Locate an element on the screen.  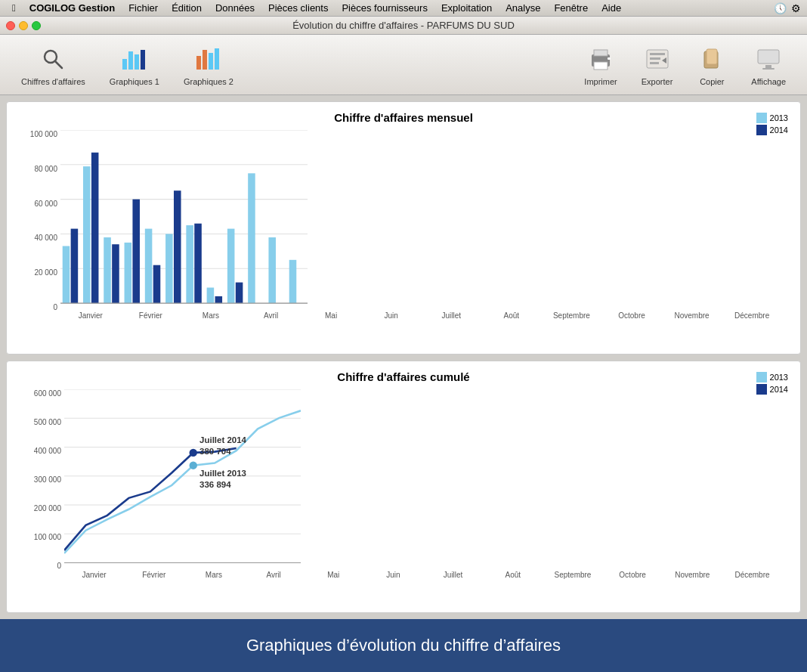
exporter-button: Exporter is located at coordinates (657, 65).